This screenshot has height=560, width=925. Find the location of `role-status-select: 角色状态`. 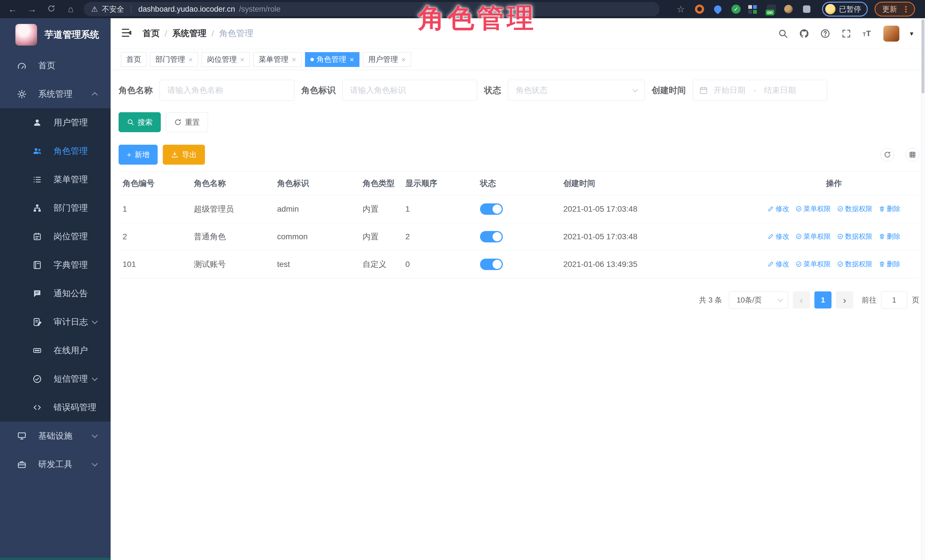

role-status-select: 角色状态 is located at coordinates (577, 90).